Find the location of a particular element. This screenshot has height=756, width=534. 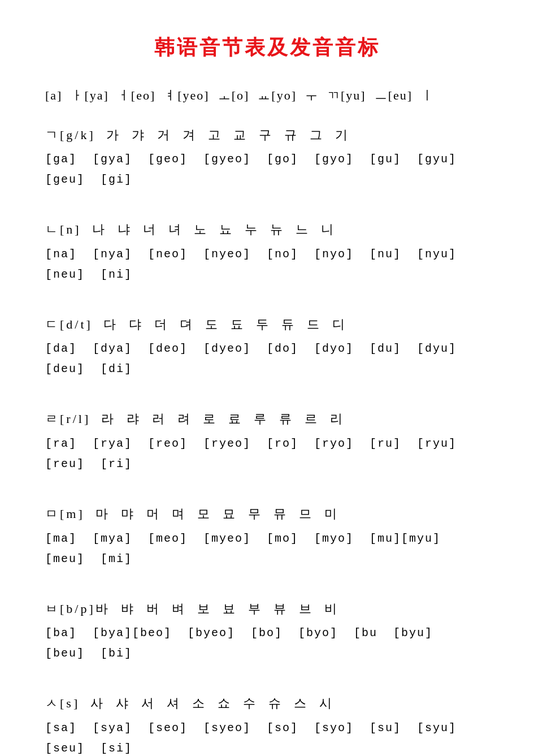

romanization-row-n: [na] [nya] [neo] [nyeo] [no] [nyo] [nu] … is located at coordinates (267, 265).